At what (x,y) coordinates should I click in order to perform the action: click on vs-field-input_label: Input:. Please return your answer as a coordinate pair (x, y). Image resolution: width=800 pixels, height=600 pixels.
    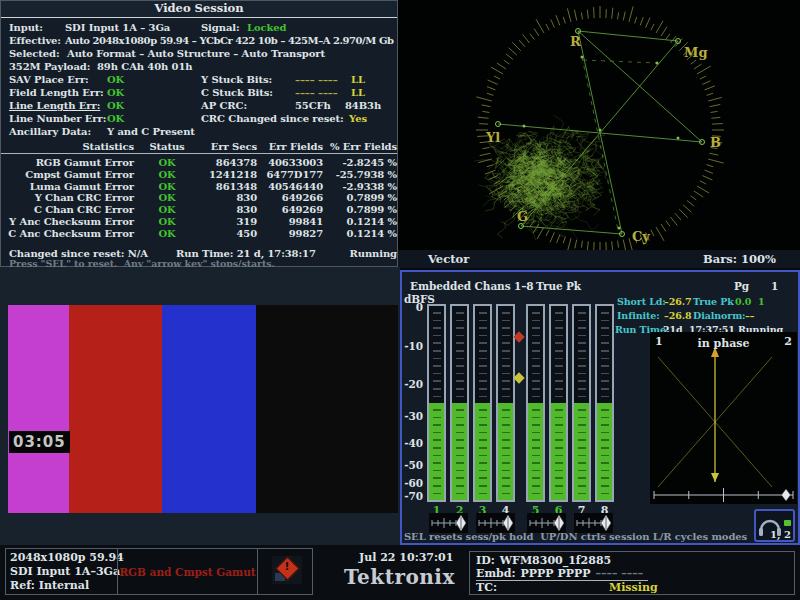
    Looking at the image, I should click on (26, 28).